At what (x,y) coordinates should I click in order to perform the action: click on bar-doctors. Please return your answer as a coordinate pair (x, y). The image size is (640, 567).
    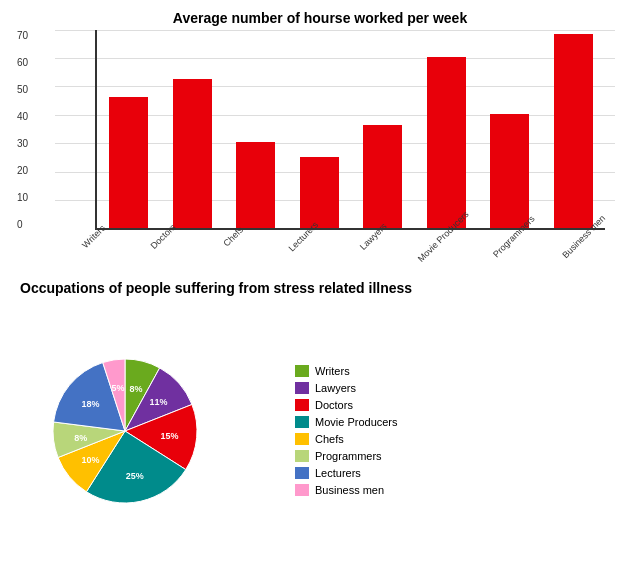
    Looking at the image, I should click on (193, 129).